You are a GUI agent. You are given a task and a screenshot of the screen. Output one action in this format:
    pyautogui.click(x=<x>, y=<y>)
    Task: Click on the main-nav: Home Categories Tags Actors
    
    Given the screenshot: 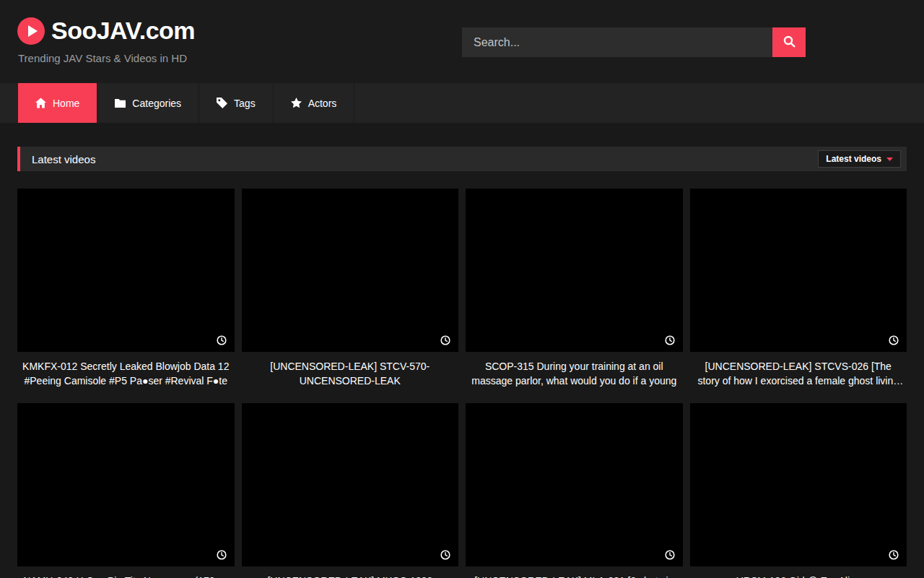 What is the action you would take?
    pyautogui.click(x=462, y=103)
    